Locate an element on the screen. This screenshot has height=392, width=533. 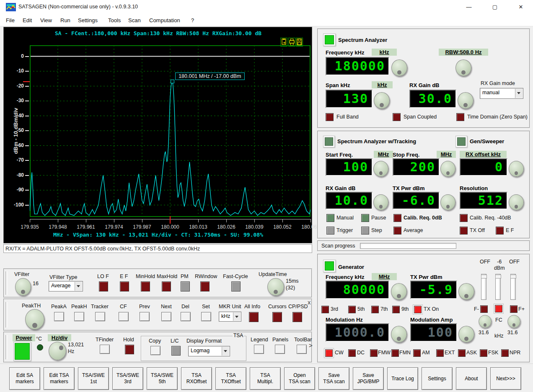
menu-tools: Tools is located at coordinates (114, 20).